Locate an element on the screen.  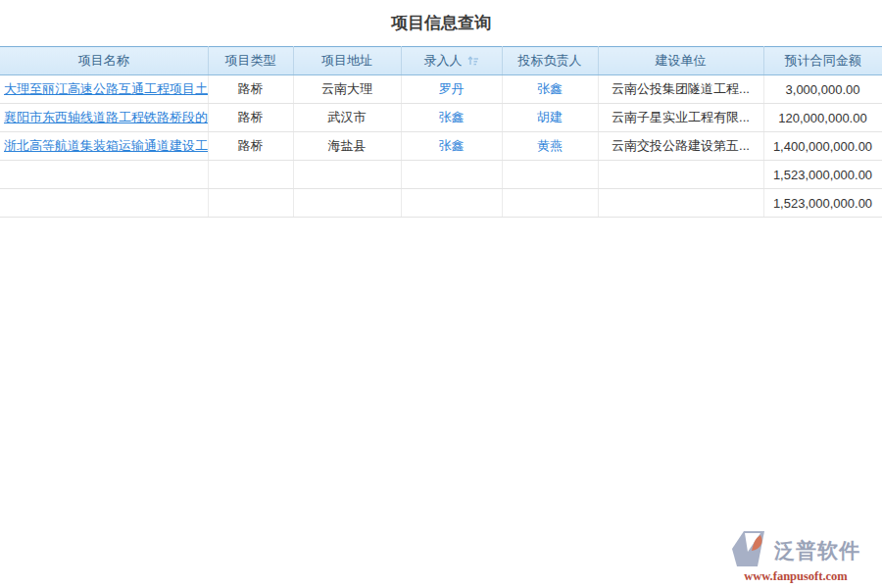
table-row: 襄阳市东西轴线道路工程铁路桥段的 路桥 武汉市 张鑫 胡建 云南子星实业工程有限… is located at coordinates (441, 118).